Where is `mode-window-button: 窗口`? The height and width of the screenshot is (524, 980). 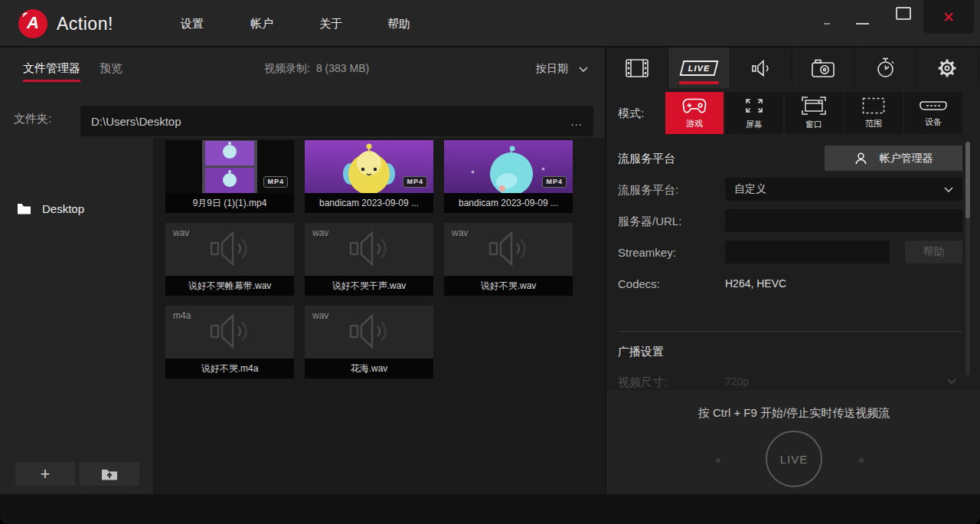
mode-window-button: 窗口 is located at coordinates (814, 113).